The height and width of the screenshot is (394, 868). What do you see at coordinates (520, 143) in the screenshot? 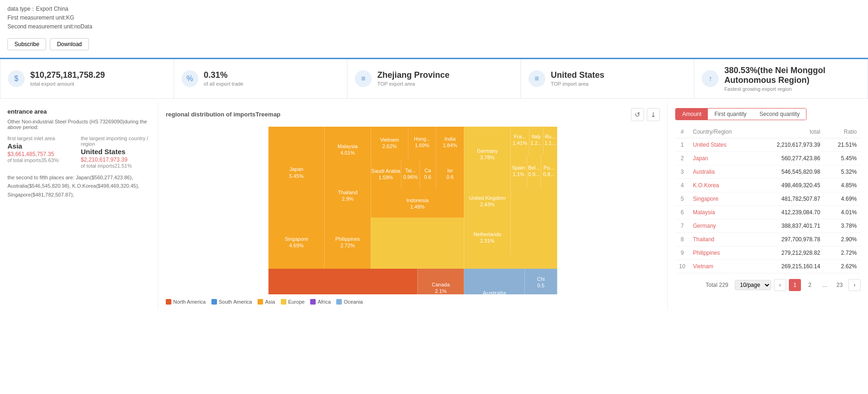
I see `treemap-pct-france: 1.41%` at bounding box center [520, 143].